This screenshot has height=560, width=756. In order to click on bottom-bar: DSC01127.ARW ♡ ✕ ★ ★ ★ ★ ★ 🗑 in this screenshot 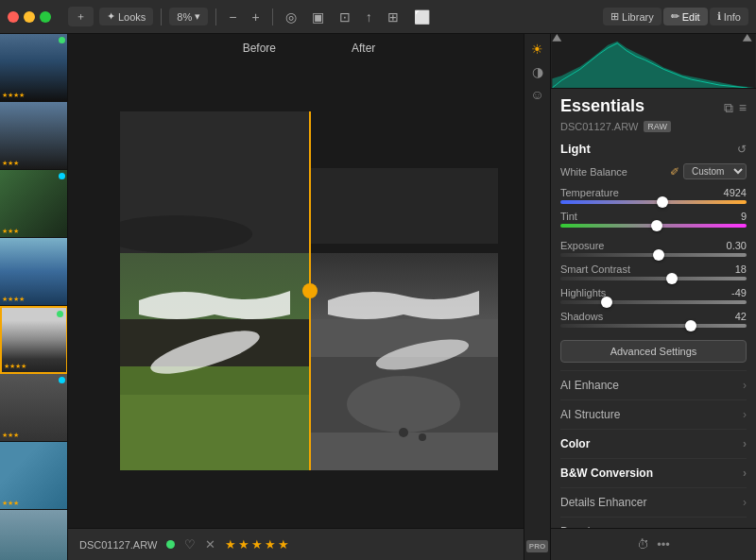, I will do `click(309, 544)`.